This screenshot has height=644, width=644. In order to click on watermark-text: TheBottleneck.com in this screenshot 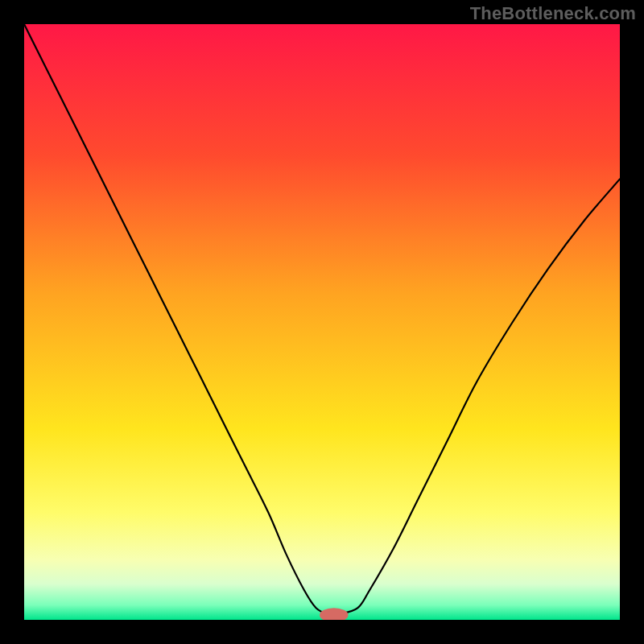, I will do `click(553, 14)`.